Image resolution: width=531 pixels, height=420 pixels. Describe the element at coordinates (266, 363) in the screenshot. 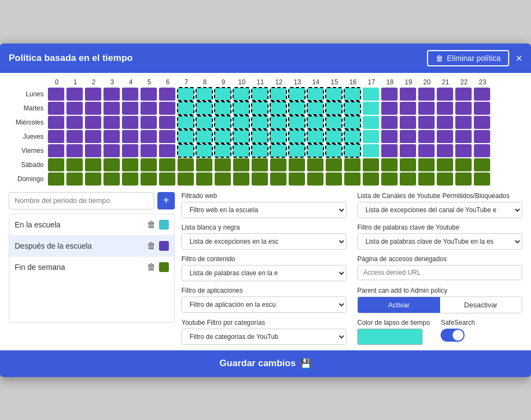

I see `save-button: Guardar cambios 💾` at that location.